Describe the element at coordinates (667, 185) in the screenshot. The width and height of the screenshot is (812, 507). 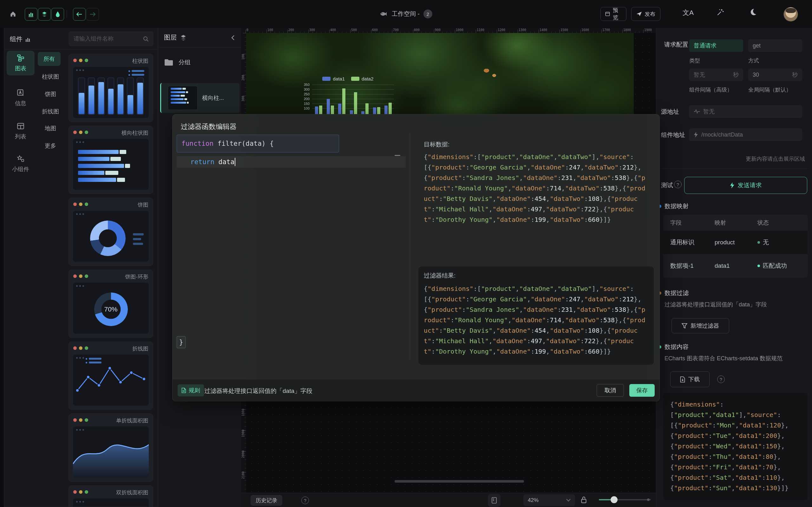
I see `test-label: 测试` at that location.